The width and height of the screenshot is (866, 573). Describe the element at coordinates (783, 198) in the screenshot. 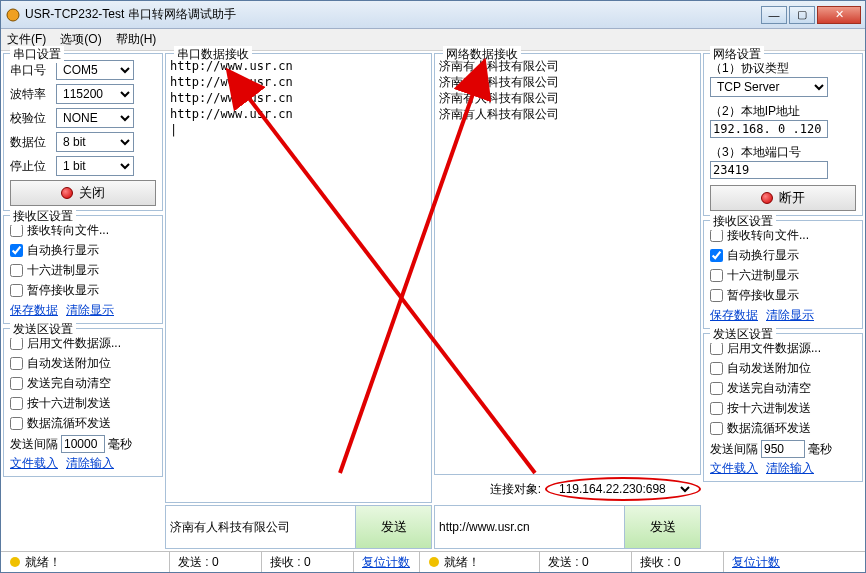

I see `disconnect-button: 断开` at that location.